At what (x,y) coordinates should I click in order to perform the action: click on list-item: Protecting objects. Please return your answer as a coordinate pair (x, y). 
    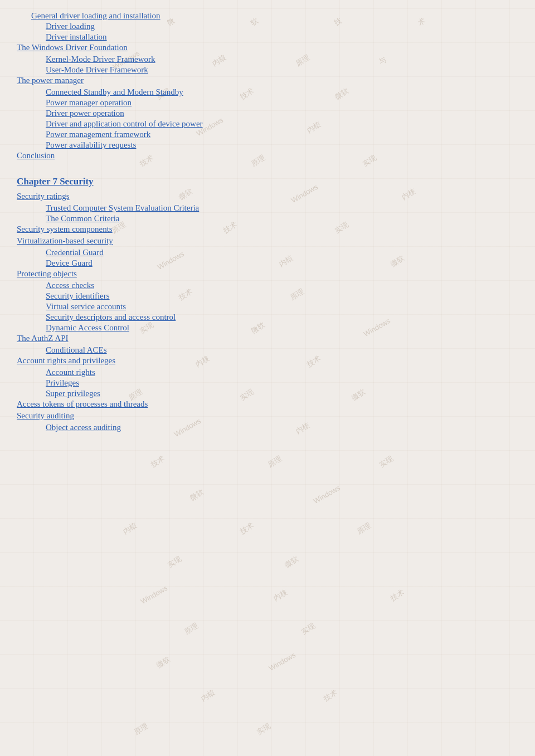
    Looking at the image, I should click on (268, 274).